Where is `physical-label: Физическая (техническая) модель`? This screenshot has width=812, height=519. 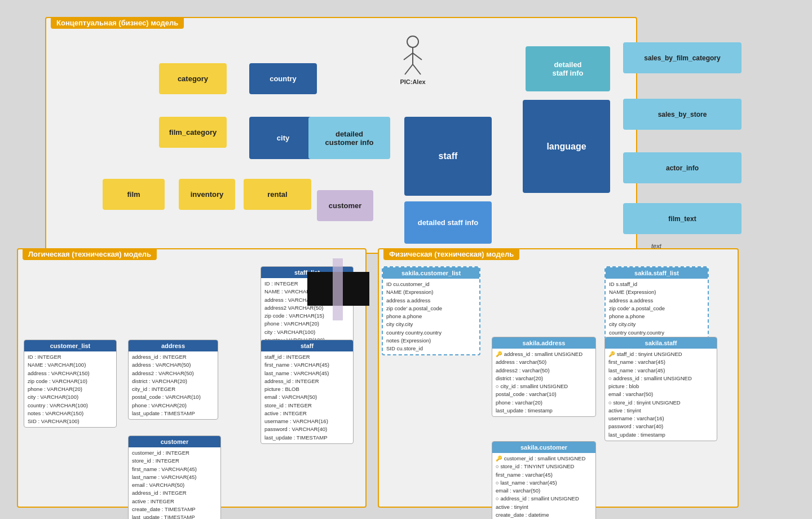 physical-label: Физическая (техническая) модель is located at coordinates (451, 254).